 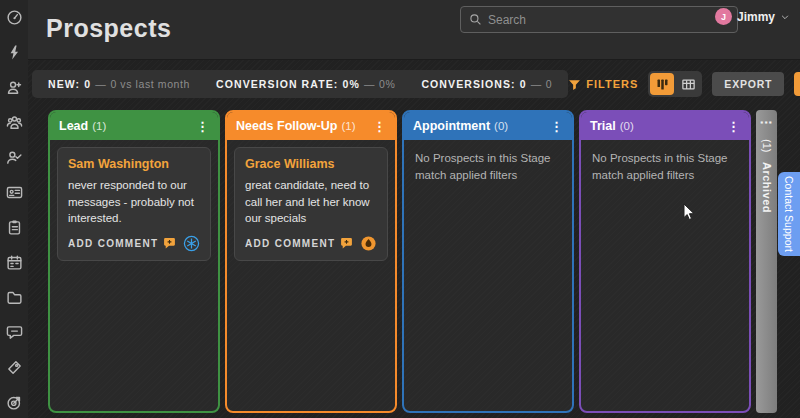 I want to click on user-name: Jimmy, so click(x=756, y=17).